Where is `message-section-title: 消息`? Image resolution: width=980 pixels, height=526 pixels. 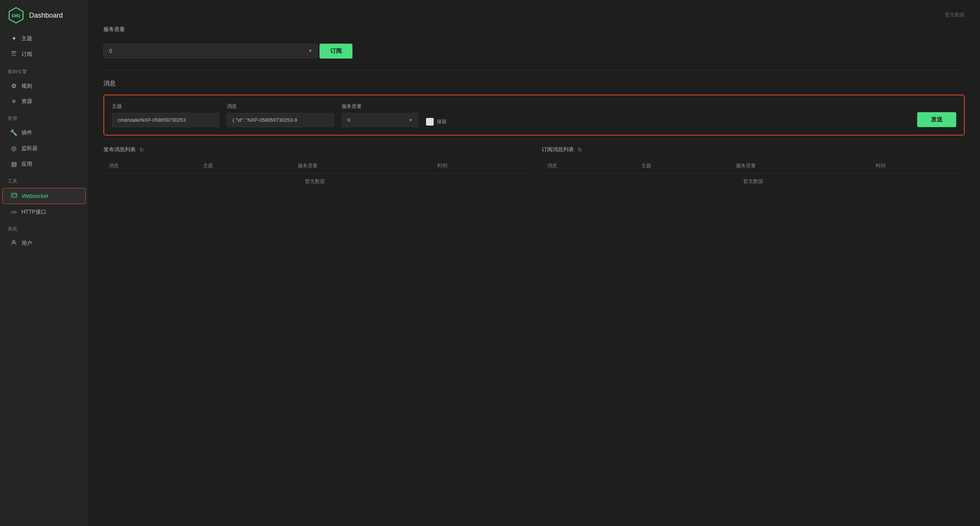 message-section-title: 消息 is located at coordinates (534, 83).